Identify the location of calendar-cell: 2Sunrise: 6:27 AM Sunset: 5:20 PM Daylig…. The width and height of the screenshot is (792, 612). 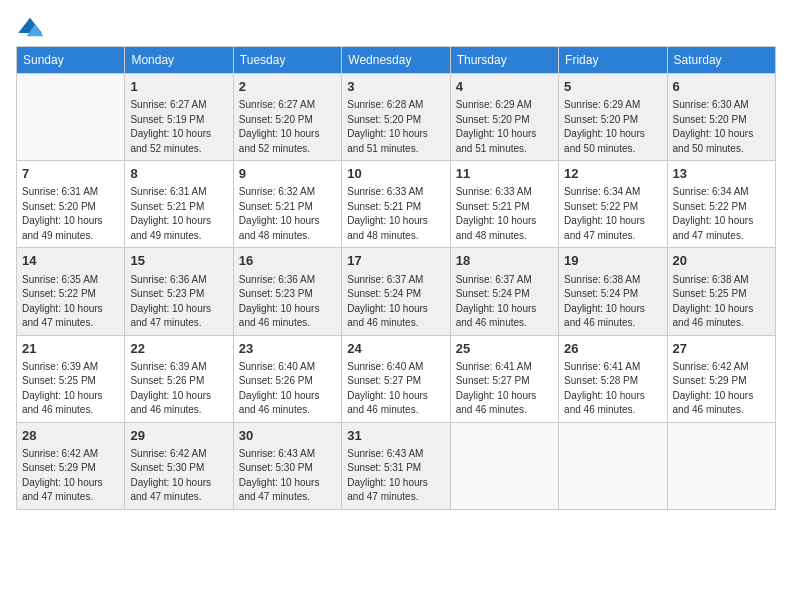
(287, 118).